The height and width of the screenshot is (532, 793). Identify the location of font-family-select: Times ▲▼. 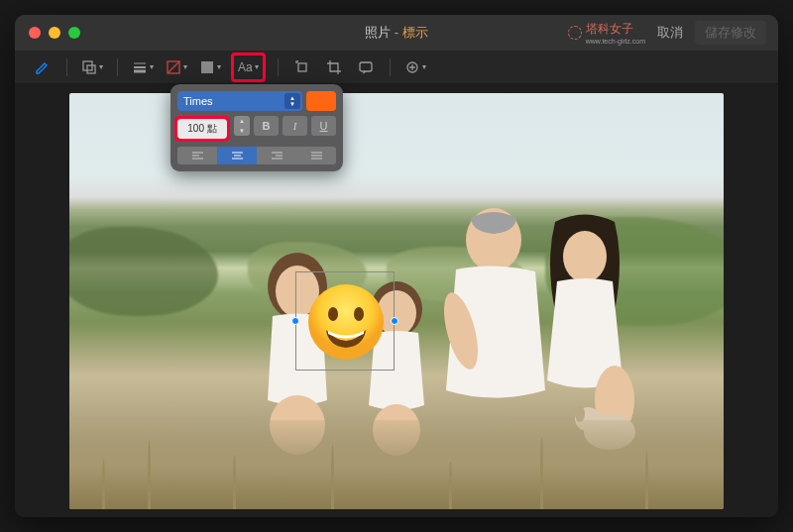
(240, 101).